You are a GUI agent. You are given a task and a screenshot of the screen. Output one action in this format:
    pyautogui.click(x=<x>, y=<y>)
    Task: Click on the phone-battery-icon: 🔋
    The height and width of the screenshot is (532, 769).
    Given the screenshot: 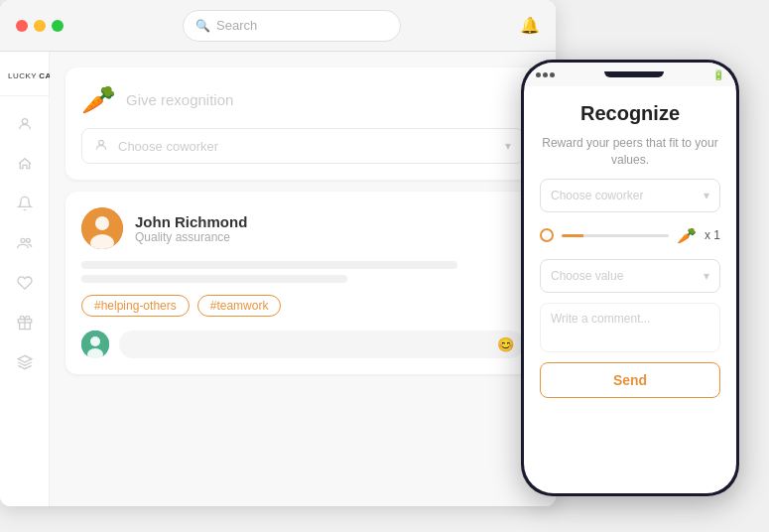 What is the action you would take?
    pyautogui.click(x=718, y=75)
    